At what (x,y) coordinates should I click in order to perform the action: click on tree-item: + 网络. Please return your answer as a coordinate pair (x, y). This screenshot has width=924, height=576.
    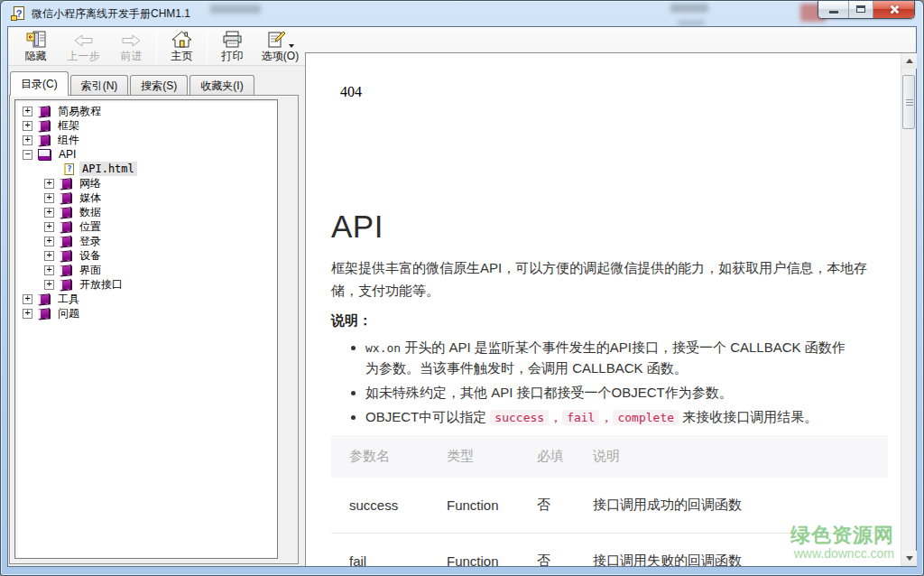
    Looking at the image, I should click on (146, 183).